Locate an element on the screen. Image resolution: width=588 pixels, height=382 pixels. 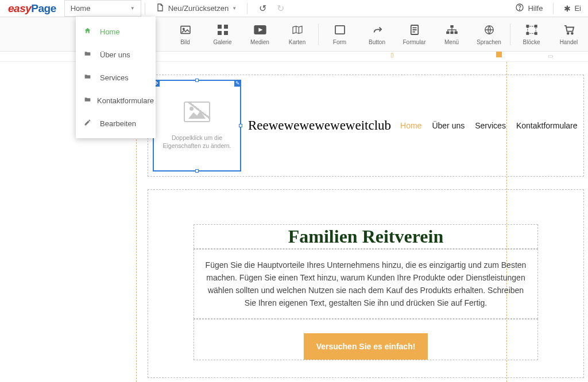
tool-label: Formular is located at coordinates (414, 42).